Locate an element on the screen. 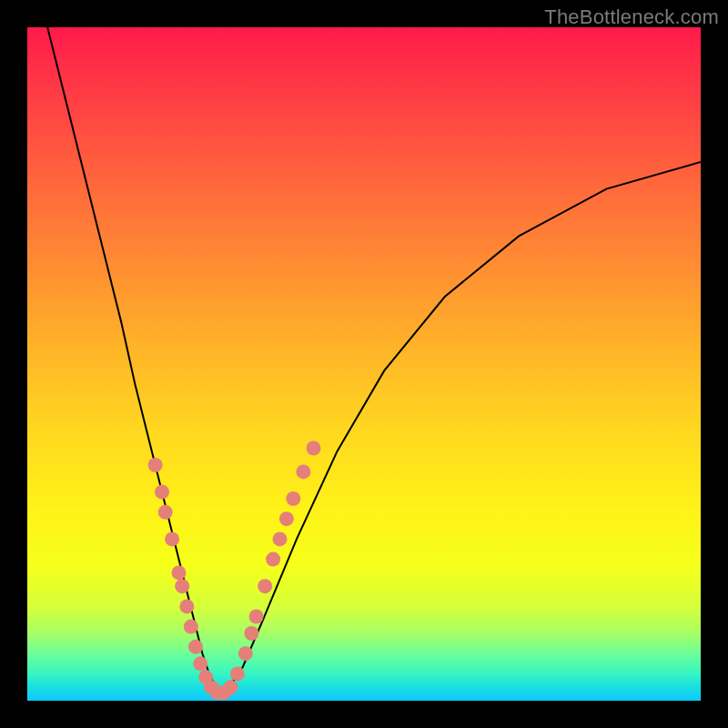 The image size is (728, 728). watermark-text: TheBottleneck.com is located at coordinates (632, 17).